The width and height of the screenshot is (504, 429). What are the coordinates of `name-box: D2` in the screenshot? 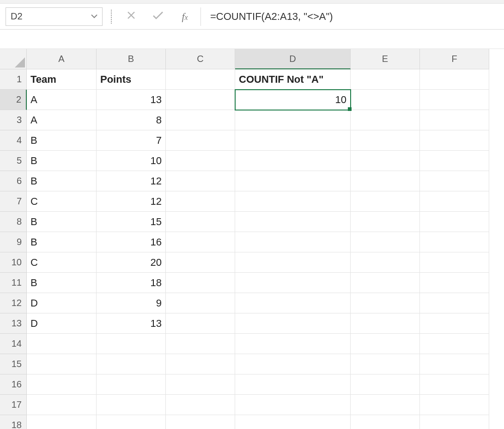 It's located at (54, 17).